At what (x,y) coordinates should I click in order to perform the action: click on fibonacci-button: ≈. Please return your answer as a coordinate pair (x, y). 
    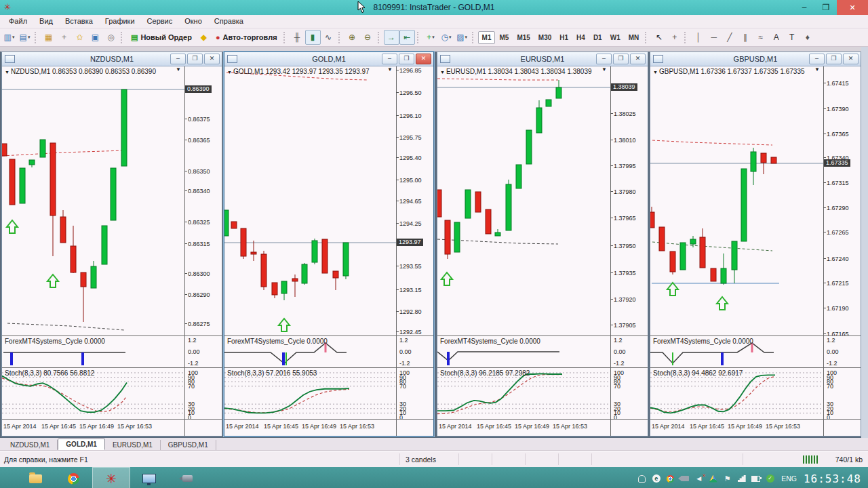
    Looking at the image, I should click on (761, 37).